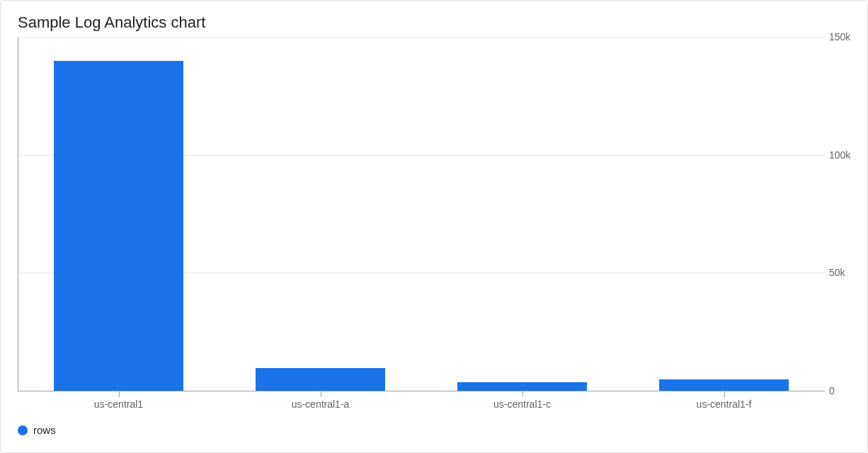 This screenshot has height=453, width=868. I want to click on bar-us-central1-f, so click(724, 385).